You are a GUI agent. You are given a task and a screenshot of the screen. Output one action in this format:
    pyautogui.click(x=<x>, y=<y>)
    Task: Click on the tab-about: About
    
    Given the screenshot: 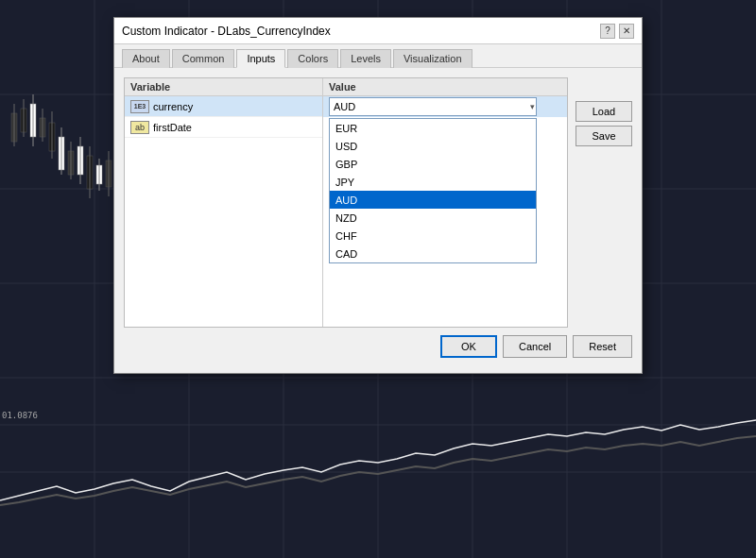 What is the action you would take?
    pyautogui.click(x=146, y=59)
    